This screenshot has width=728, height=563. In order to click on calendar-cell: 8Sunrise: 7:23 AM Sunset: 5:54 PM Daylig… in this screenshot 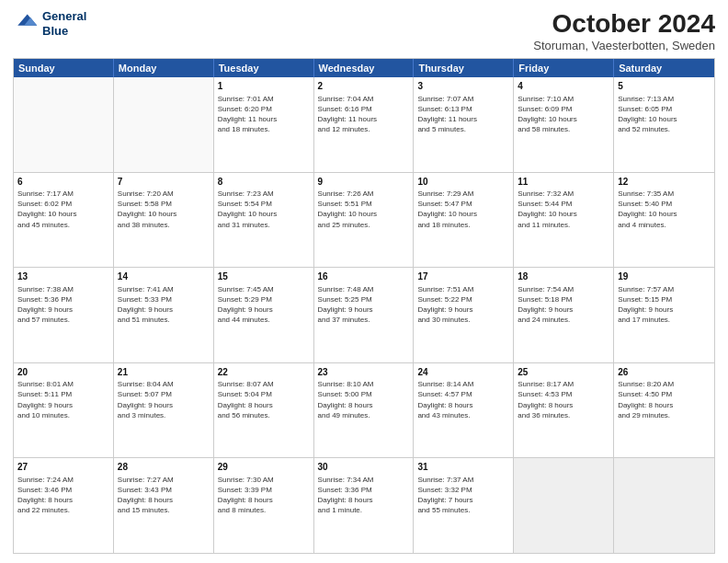, I will do `click(265, 221)`.